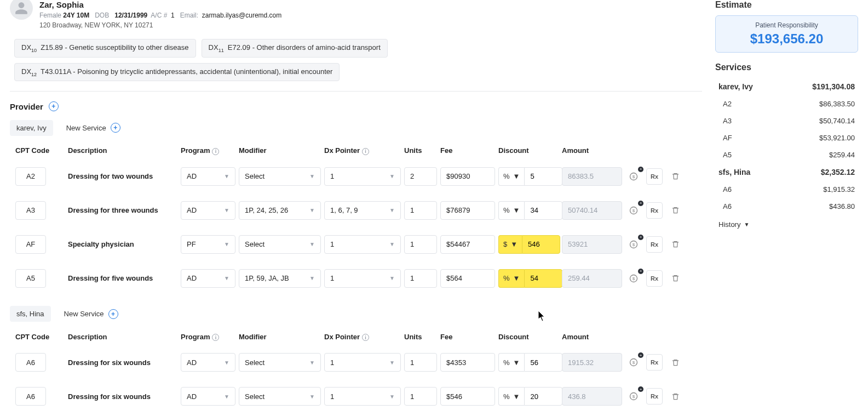 Image resolution: width=868 pixels, height=410 pixels. Describe the element at coordinates (786, 225) in the screenshot. I see `history-toggle: History ▼` at that location.